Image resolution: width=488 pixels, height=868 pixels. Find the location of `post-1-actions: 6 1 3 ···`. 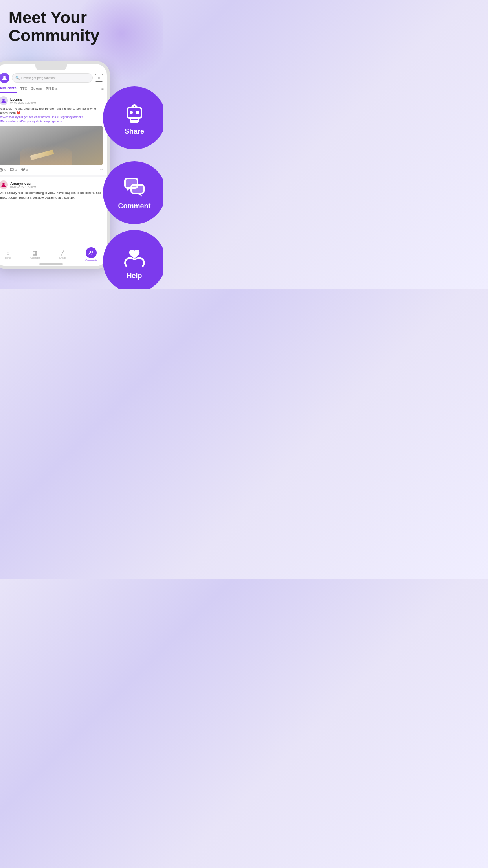

post-1-actions: 6 1 3 ··· is located at coordinates (51, 170).